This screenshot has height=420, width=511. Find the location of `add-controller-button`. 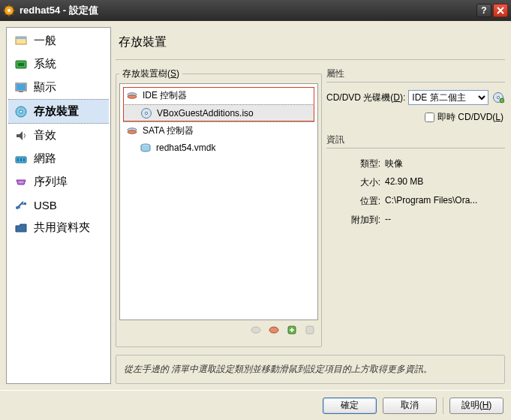

add-controller-button is located at coordinates (256, 330).